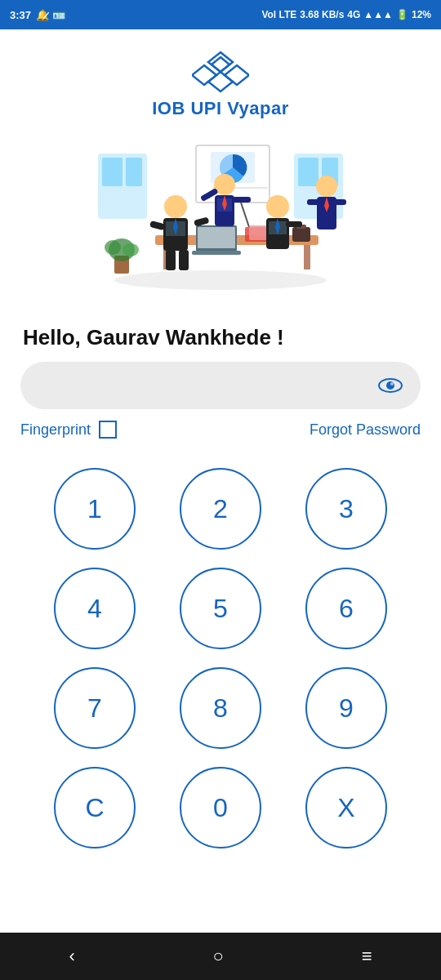  I want to click on numpad-key-6: 6, so click(346, 608).